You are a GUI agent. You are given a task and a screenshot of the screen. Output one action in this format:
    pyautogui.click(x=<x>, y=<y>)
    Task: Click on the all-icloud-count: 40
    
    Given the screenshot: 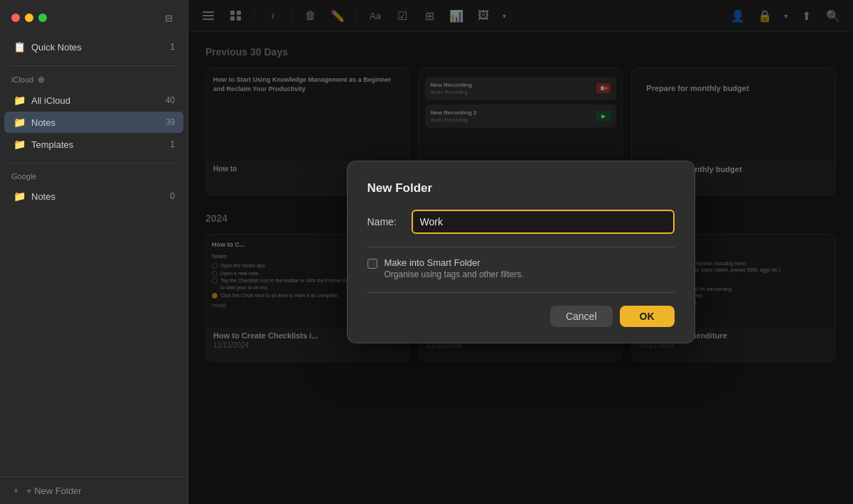 What is the action you would take?
    pyautogui.click(x=171, y=100)
    